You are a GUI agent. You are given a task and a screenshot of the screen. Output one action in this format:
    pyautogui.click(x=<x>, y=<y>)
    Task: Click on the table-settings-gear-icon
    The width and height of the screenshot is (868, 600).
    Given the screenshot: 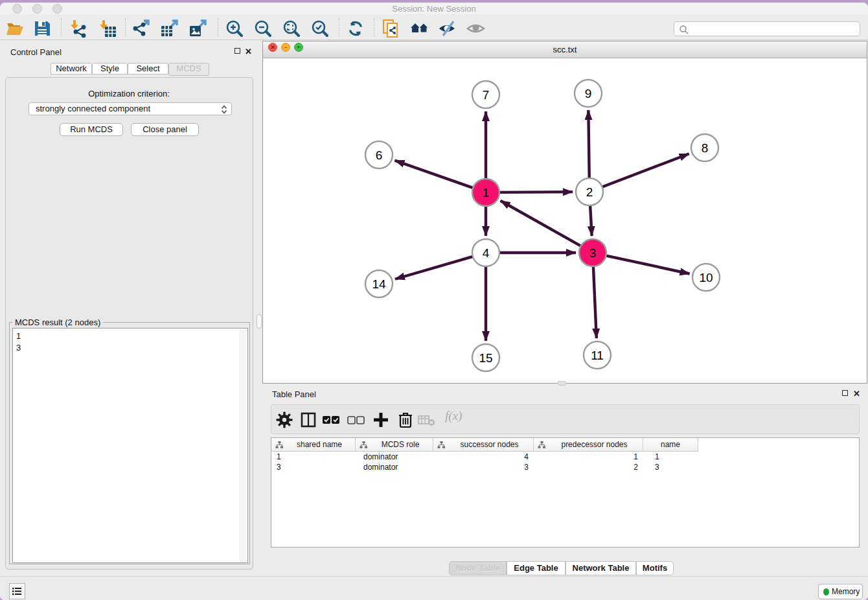 What is the action you would take?
    pyautogui.click(x=284, y=420)
    